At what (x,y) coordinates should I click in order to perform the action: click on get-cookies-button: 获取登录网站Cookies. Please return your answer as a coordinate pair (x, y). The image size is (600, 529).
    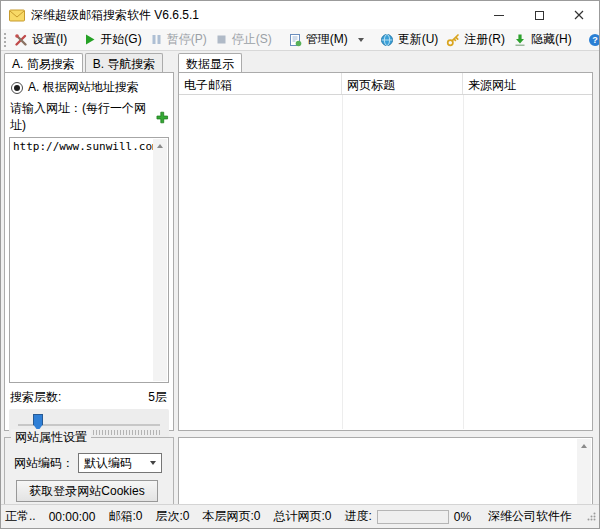
    Looking at the image, I should click on (87, 491).